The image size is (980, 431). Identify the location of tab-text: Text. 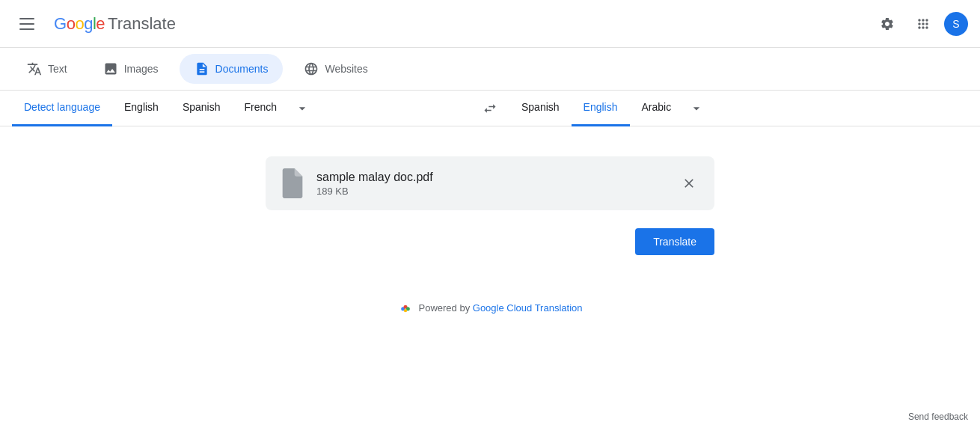
(47, 69).